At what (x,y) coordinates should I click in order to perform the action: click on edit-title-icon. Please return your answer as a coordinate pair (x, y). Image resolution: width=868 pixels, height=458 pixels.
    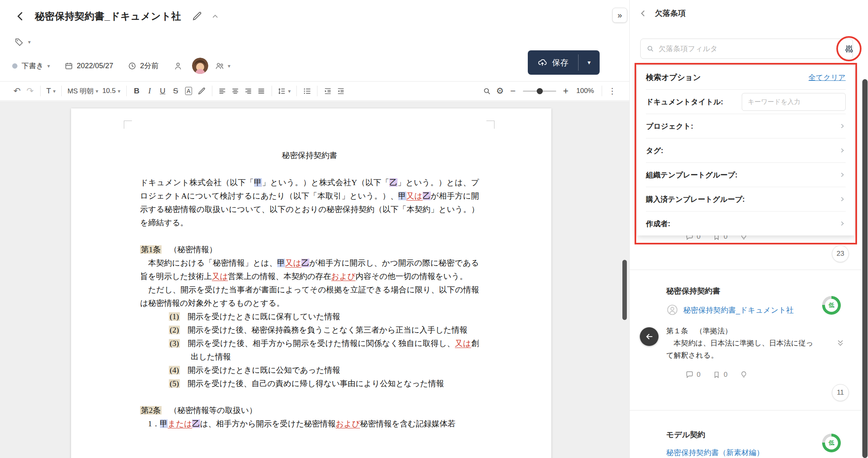
    Looking at the image, I should click on (197, 16).